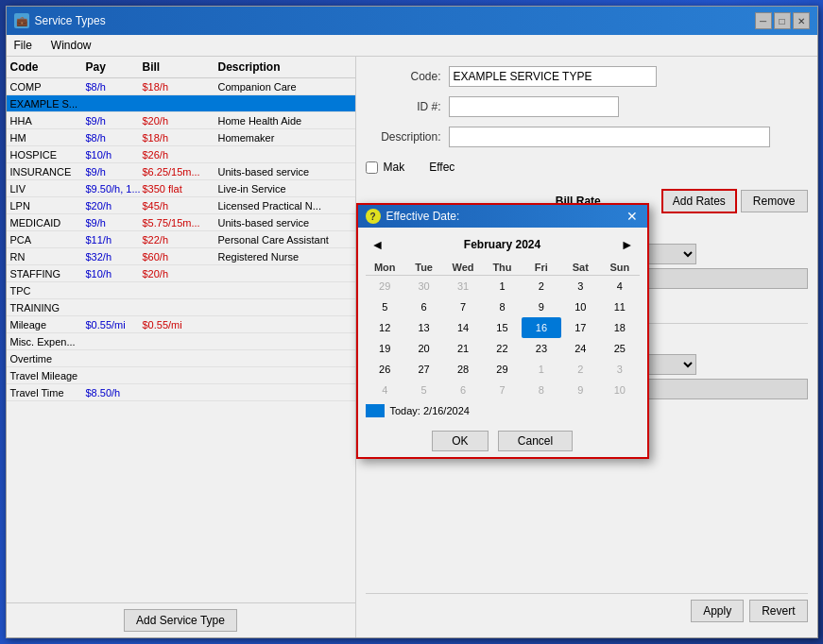 Image resolution: width=823 pixels, height=644 pixels. Describe the element at coordinates (386, 369) in the screenshot. I see `calendar-day: 26` at that location.